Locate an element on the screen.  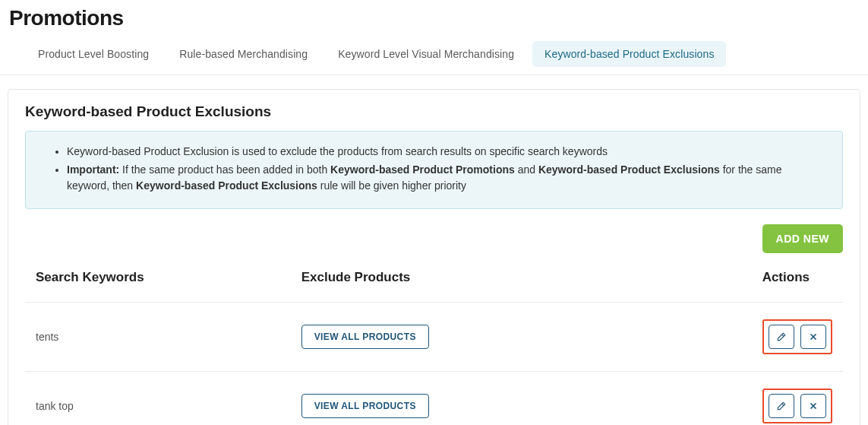
tab-keyword-based-exclusions: Keyword-based Product Exclusions is located at coordinates (629, 54).